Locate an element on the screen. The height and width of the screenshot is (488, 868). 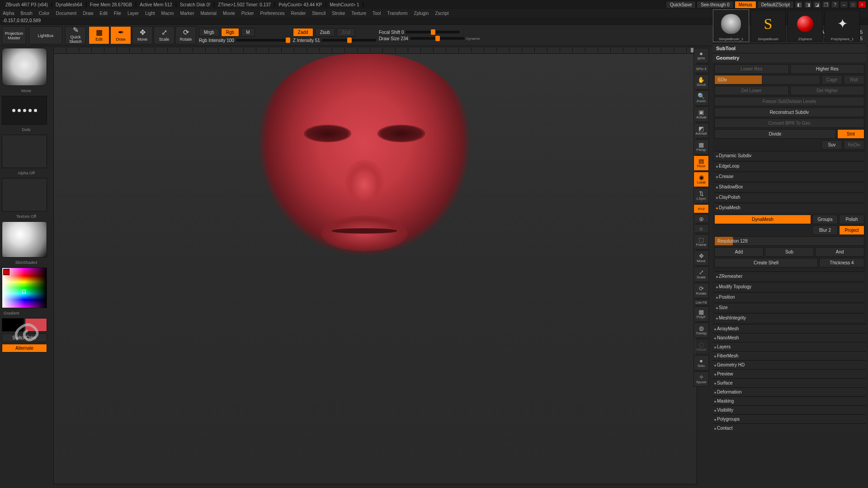
delhigher-button: Del Higher is located at coordinates (827, 90).